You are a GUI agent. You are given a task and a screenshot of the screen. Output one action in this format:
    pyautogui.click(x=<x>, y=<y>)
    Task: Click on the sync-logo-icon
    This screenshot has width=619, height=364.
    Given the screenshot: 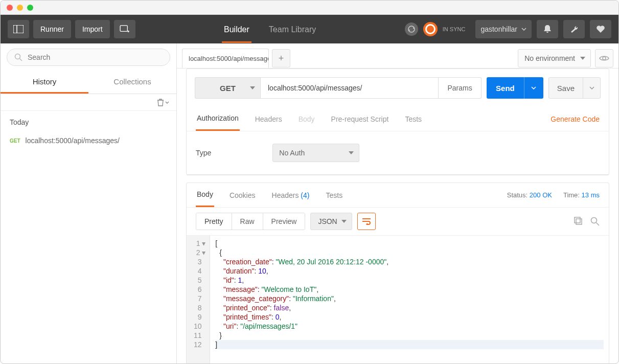 What is the action you would take?
    pyautogui.click(x=430, y=29)
    